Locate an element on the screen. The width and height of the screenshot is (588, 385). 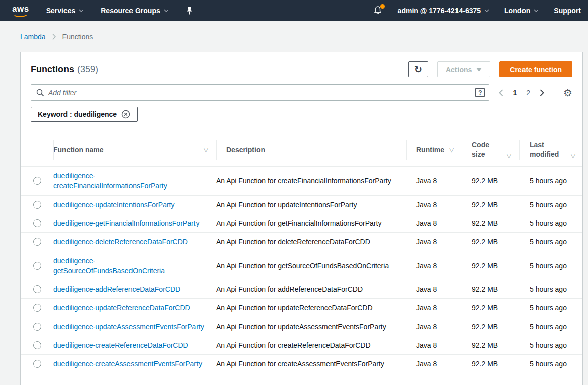
support-label: Support is located at coordinates (567, 11).